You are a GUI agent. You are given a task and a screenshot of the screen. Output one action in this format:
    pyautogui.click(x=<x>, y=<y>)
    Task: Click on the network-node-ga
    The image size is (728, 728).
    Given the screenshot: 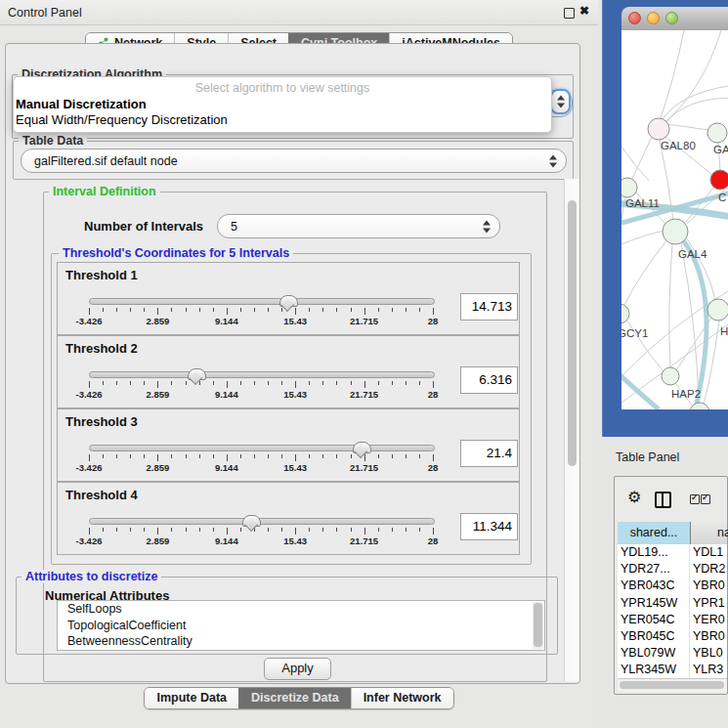 What is the action you would take?
    pyautogui.click(x=717, y=133)
    